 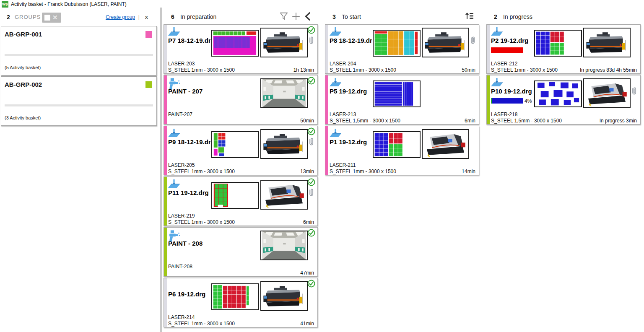 I want to click on close-panel-button: x, so click(x=147, y=17).